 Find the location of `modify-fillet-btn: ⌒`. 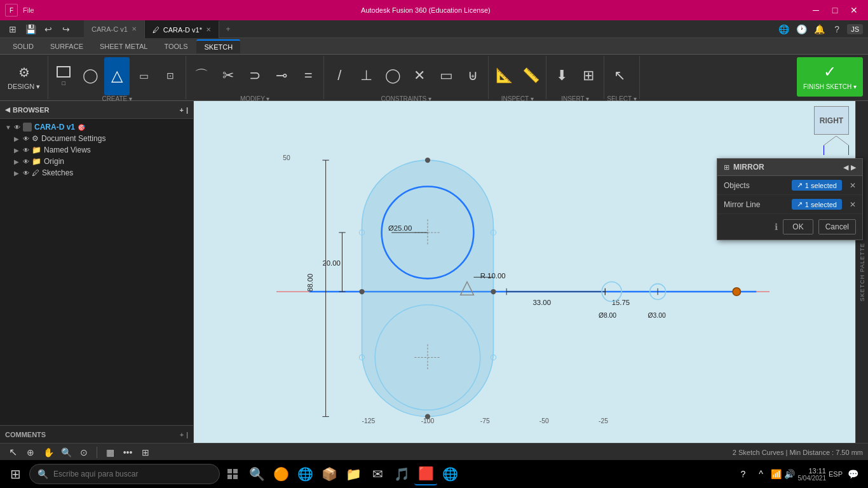

modify-fillet-btn: ⌒ is located at coordinates (201, 76).